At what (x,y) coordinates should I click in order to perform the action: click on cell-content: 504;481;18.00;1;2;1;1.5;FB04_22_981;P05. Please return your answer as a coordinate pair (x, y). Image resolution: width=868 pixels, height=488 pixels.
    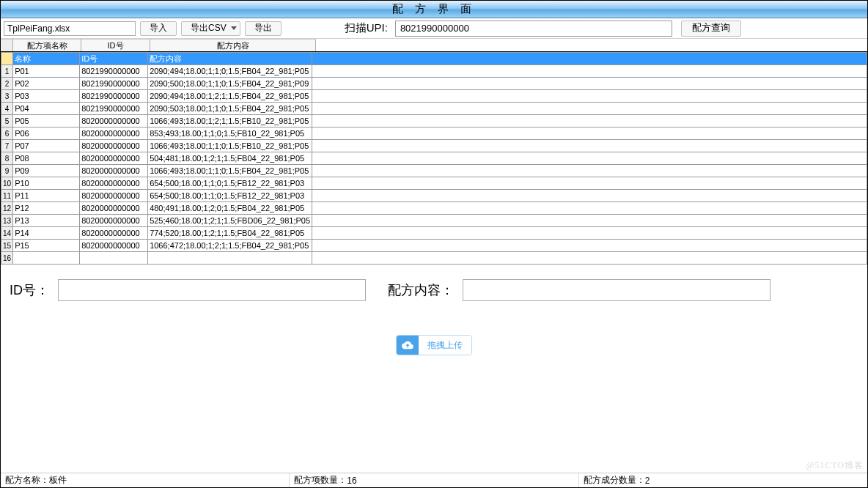
    Looking at the image, I should click on (230, 158).